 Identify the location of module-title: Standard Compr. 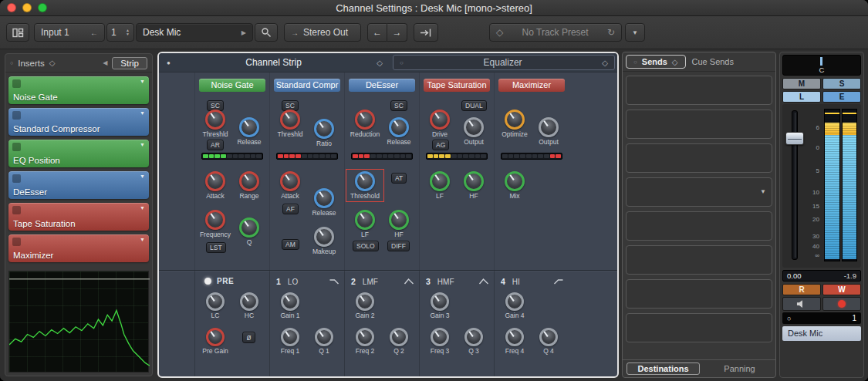
(307, 85).